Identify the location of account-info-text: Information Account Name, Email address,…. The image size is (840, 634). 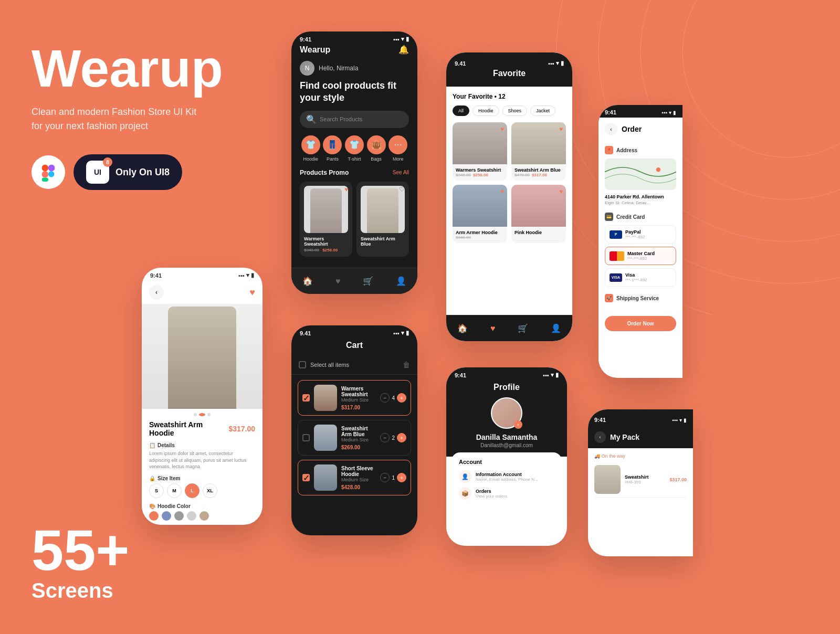
(507, 477).